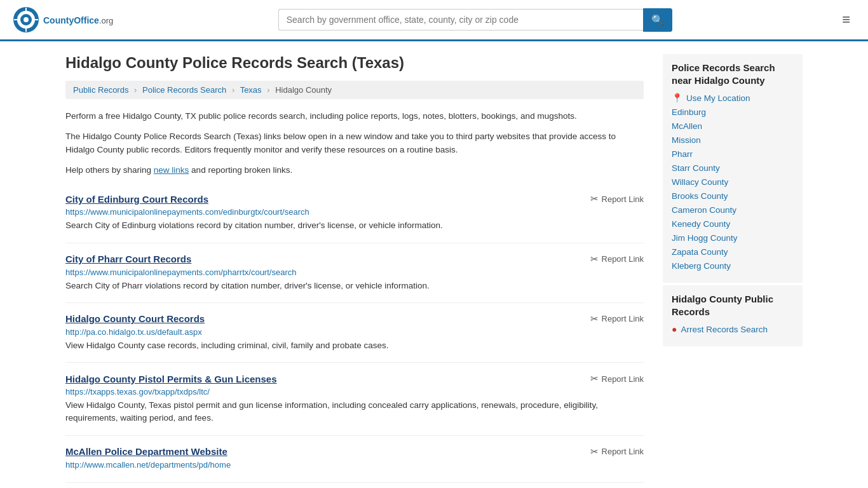  I want to click on breadcrumb-sep-2: ›, so click(233, 90).